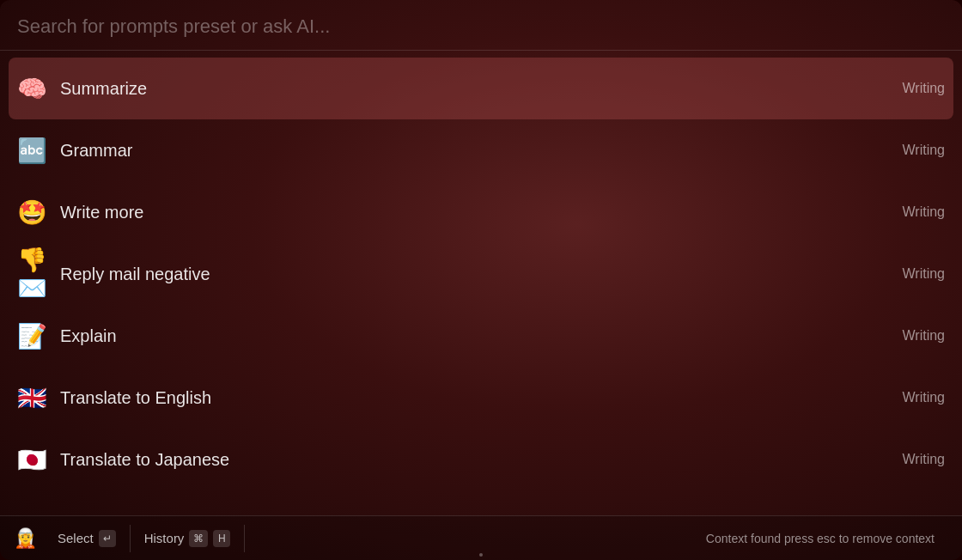  What do you see at coordinates (36, 337) in the screenshot?
I see `item-icon-explain: 📝` at bounding box center [36, 337].